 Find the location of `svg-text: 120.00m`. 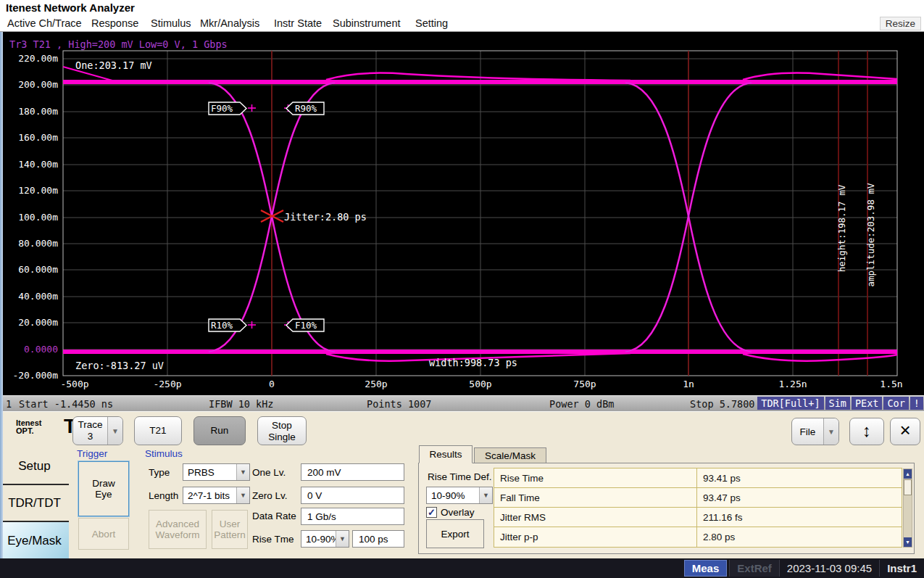

svg-text: 120.00m is located at coordinates (38, 190).